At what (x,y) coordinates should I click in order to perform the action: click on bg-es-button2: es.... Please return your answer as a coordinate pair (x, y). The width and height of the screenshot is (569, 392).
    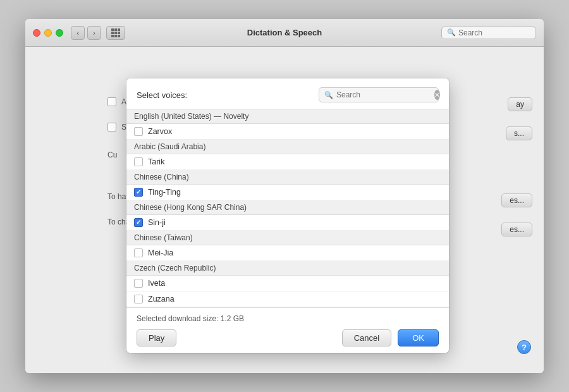
    Looking at the image, I should click on (517, 200).